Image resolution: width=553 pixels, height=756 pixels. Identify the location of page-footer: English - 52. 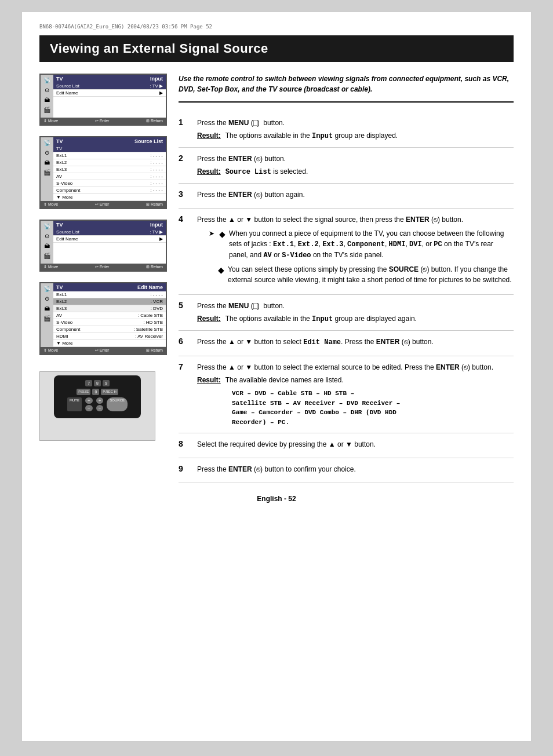
(276, 499).